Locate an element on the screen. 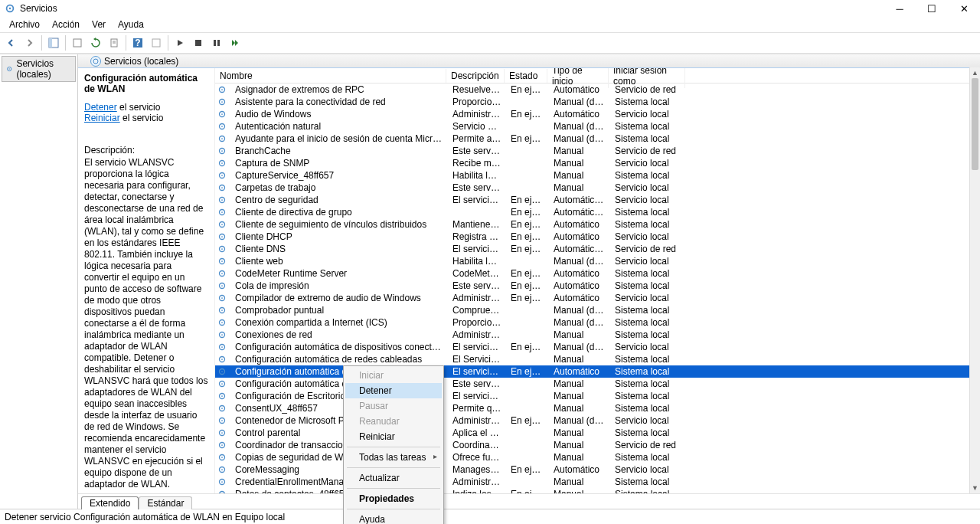 This screenshot has width=980, height=524. scroll-thumb is located at coordinates (975, 124).